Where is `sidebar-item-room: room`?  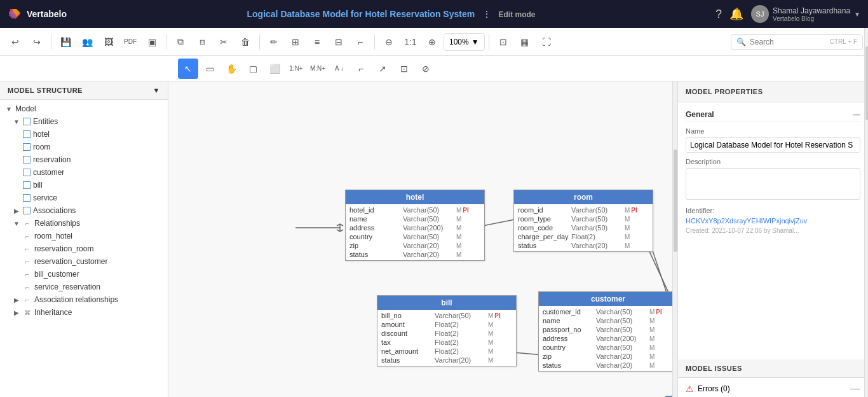
sidebar-item-room: room is located at coordinates (84, 147).